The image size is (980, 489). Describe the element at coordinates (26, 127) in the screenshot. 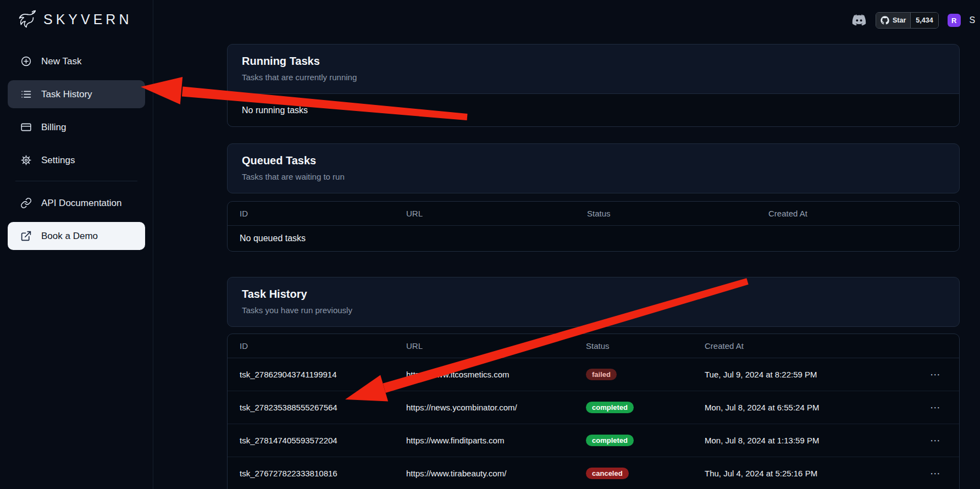

I see `credit-card-icon` at that location.